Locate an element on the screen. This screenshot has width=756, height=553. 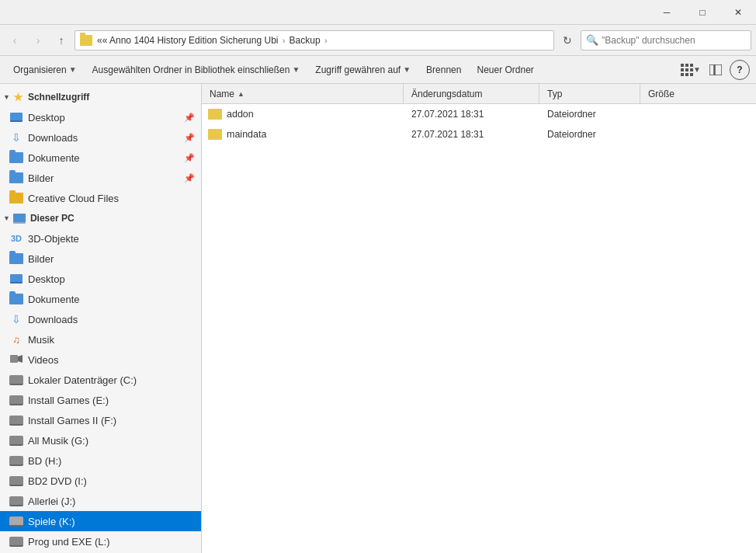
search-icon: 🔍 is located at coordinates (592, 40).